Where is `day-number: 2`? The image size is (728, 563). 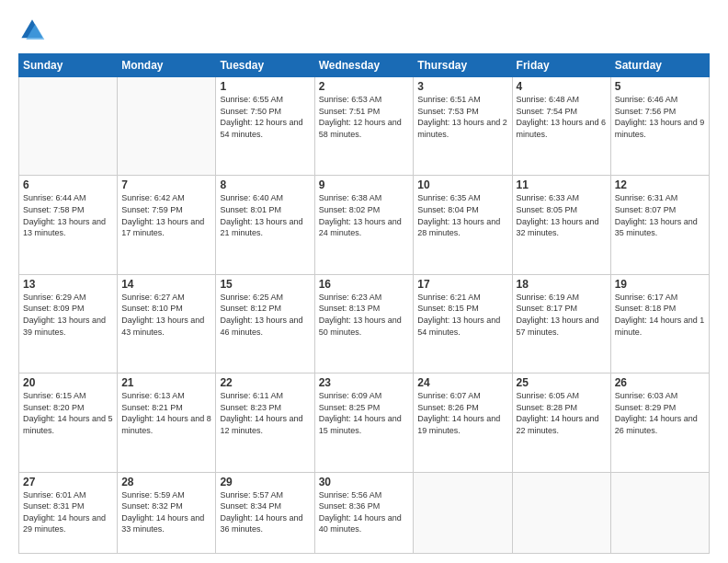 day-number: 2 is located at coordinates (364, 86).